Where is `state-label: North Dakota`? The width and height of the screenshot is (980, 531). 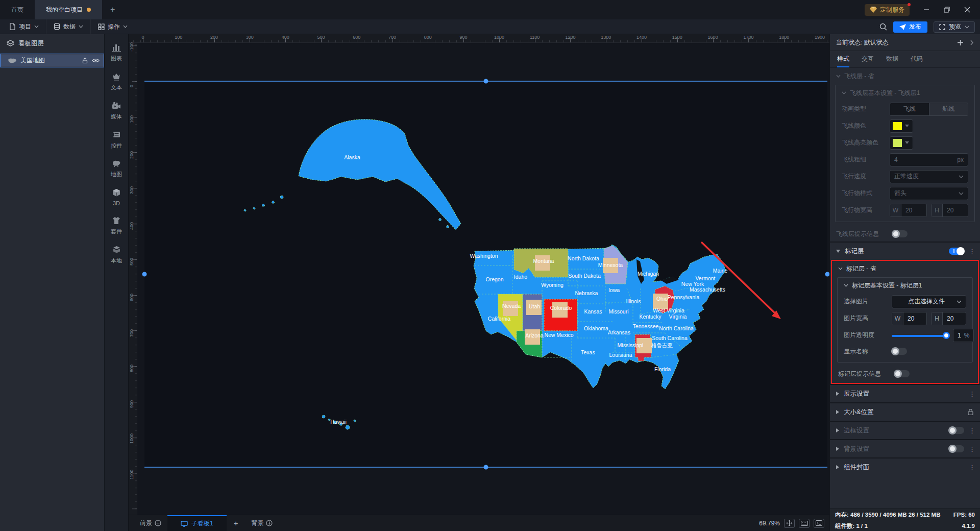
state-label: North Dakota is located at coordinates (583, 258).